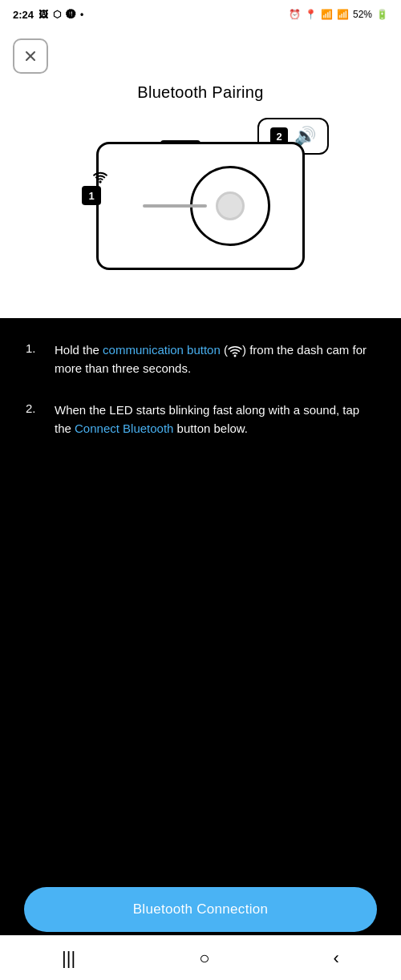 This screenshot has width=401, height=980. Describe the element at coordinates (71, 14) in the screenshot. I see `notification-icon: 🅜` at that location.